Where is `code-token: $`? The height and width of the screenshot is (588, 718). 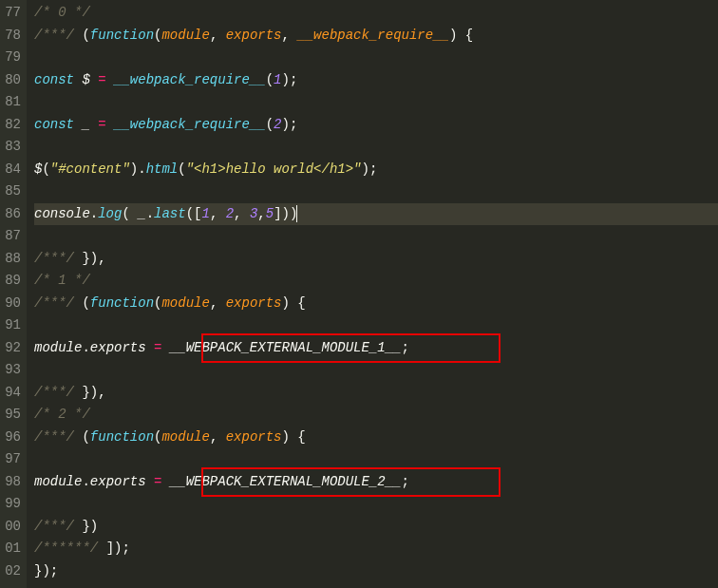
code-token: $ is located at coordinates (85, 80).